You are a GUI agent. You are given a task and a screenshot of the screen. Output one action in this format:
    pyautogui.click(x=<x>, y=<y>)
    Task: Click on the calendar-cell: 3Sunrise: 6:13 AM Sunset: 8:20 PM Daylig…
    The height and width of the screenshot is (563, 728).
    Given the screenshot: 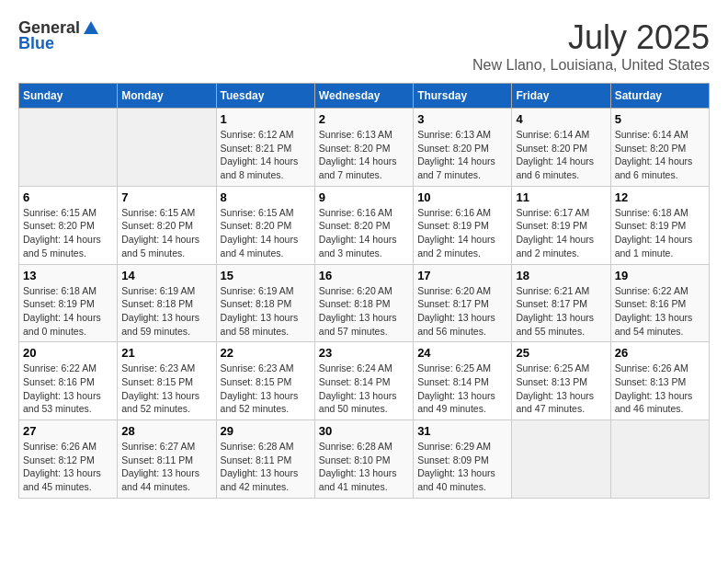 What is the action you would take?
    pyautogui.click(x=463, y=147)
    